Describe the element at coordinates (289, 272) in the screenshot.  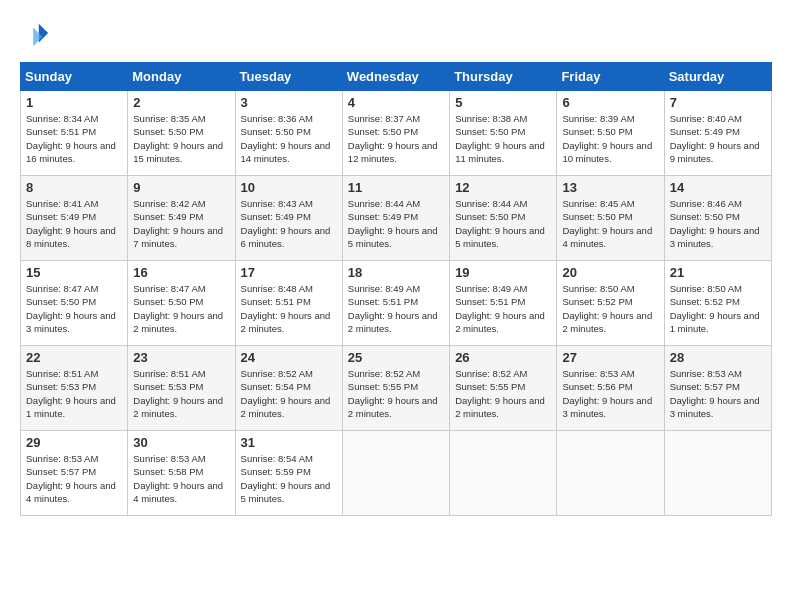
I see `day-number: 17` at that location.